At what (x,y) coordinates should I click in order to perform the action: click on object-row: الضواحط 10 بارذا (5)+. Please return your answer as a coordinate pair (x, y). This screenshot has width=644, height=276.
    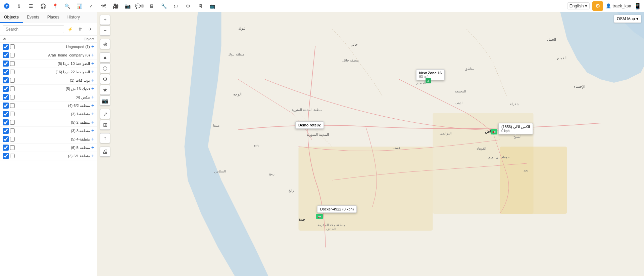
    Looking at the image, I should click on (48, 64).